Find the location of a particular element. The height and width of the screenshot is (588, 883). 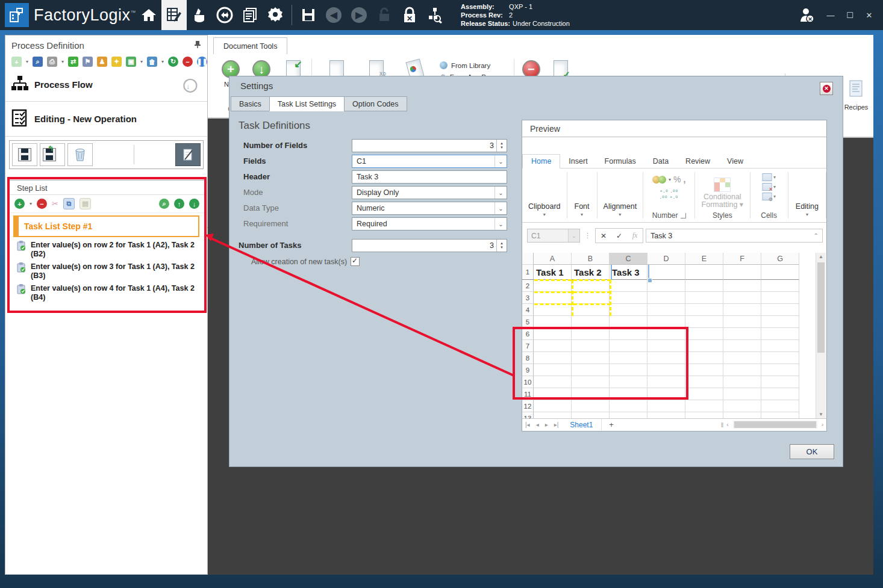

cell-G7 is located at coordinates (781, 346).